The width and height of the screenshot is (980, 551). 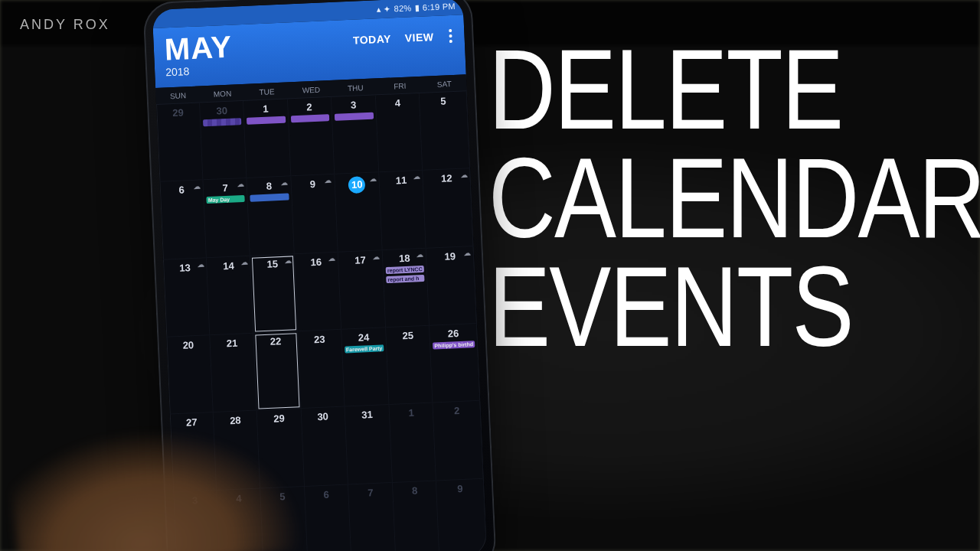 I want to click on calendar-day-cell: 13☁, so click(x=187, y=298).